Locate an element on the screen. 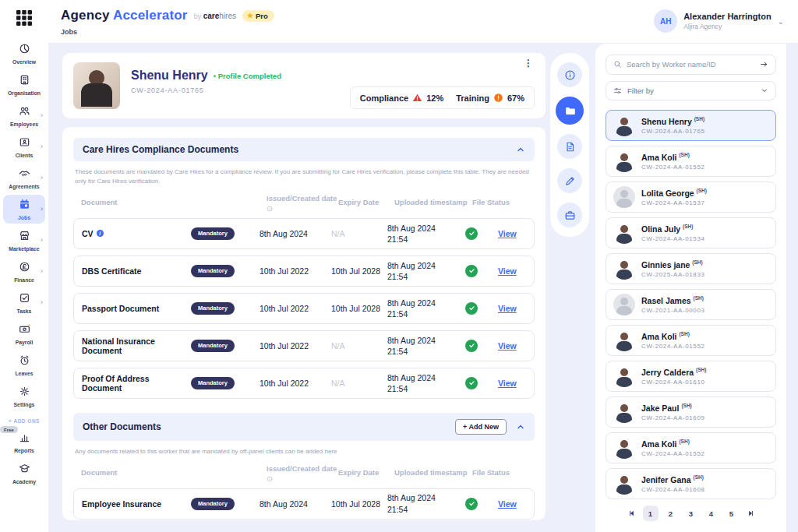 This screenshot has height=532, width=798. previous-page-icon is located at coordinates (632, 513).